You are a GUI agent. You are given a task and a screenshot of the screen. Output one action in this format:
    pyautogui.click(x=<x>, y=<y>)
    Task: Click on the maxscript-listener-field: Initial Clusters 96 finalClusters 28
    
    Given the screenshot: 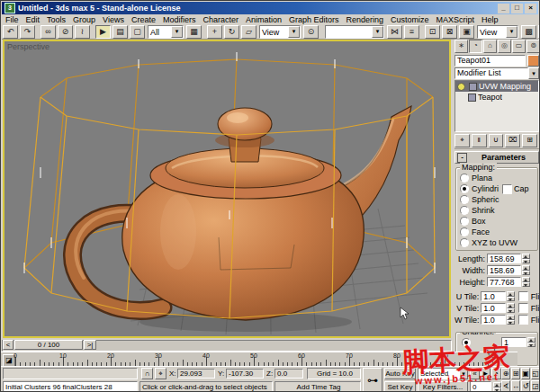 What is the action you would take?
    pyautogui.click(x=70, y=387)
    